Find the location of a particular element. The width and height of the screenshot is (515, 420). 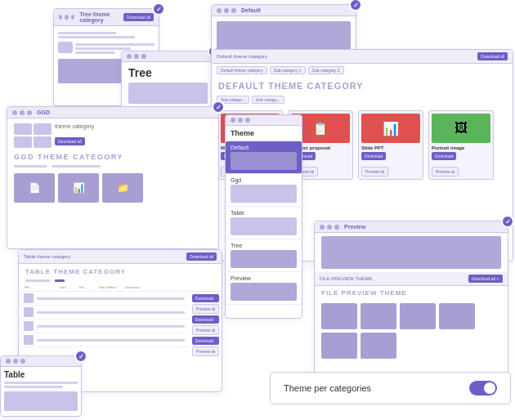

table-label-block is located at coordinates (41, 401).